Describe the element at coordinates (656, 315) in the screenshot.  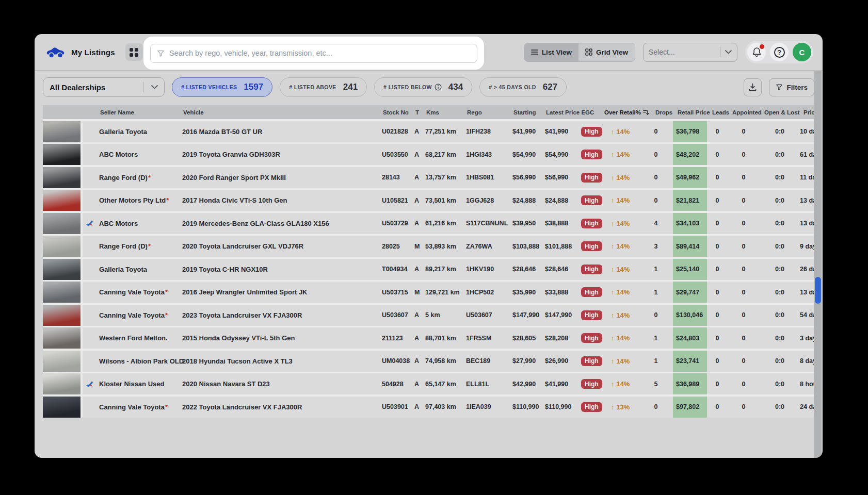
I see `drops-count: 0` at that location.